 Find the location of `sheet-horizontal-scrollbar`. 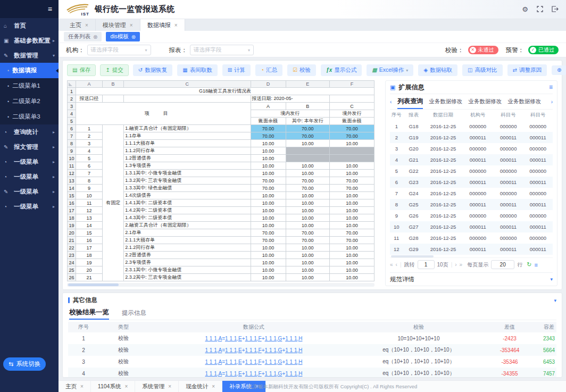

sheet-horizontal-scrollbar is located at coordinates (221, 285).